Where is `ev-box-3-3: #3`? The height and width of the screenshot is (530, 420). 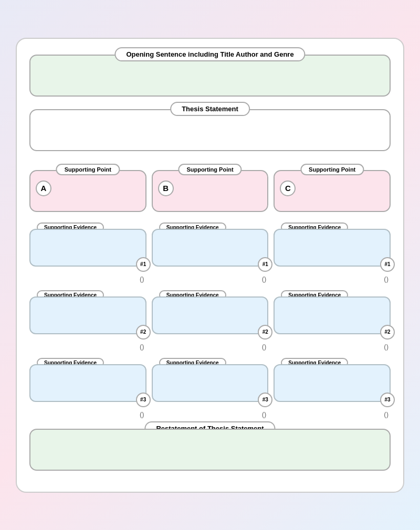
ev-box-3-3: #3 is located at coordinates (332, 383).